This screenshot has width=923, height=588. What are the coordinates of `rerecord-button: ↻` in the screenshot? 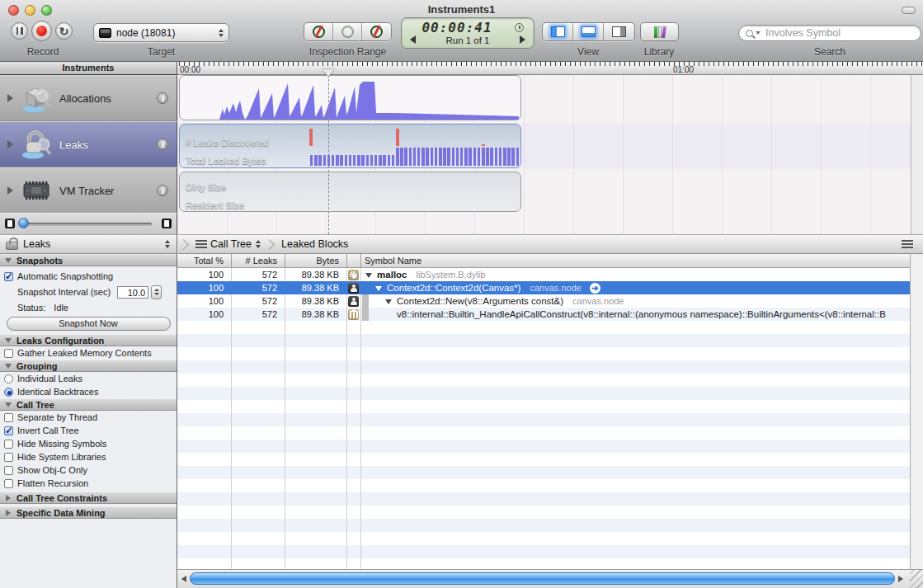 It's located at (64, 31).